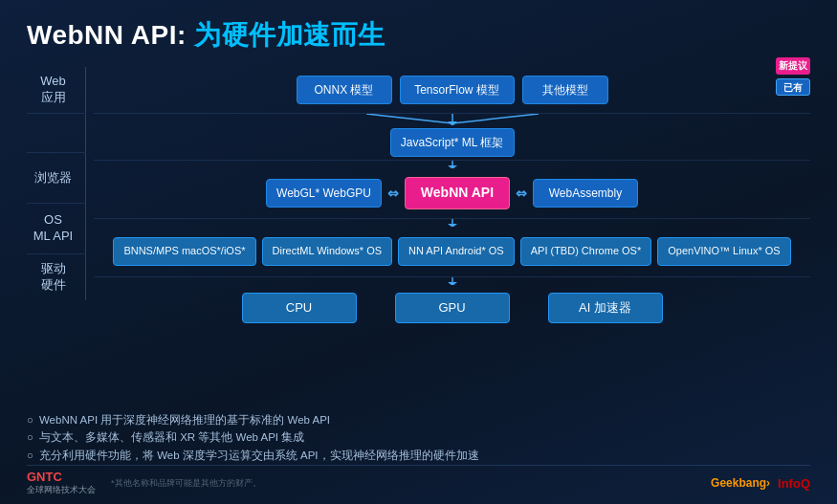 The image size is (837, 504). Describe the element at coordinates (419, 455) in the screenshot. I see `note-3: ○ 充分利用硬件功能，将 Web 深度学习运算交由系统 API，实现神经网络推理…` at that location.